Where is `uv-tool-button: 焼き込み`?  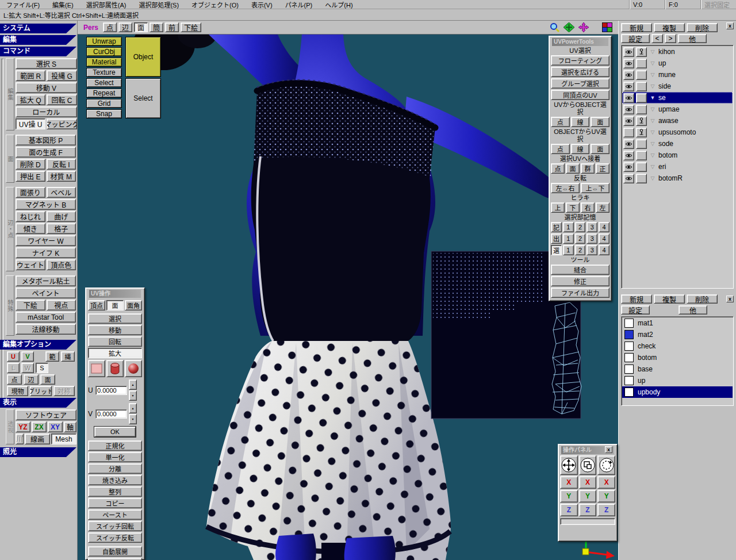
uv-tool-button: 焼き込み is located at coordinates (115, 480).